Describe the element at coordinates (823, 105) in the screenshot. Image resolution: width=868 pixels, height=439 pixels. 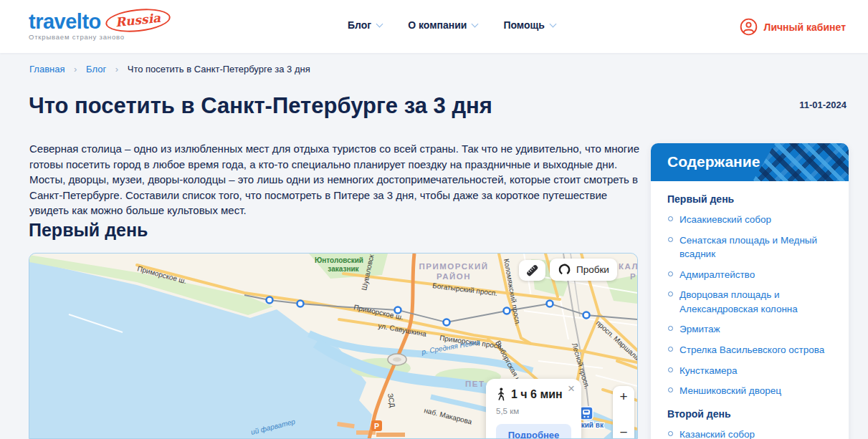
I see `article-date: 11-01-2024` at that location.